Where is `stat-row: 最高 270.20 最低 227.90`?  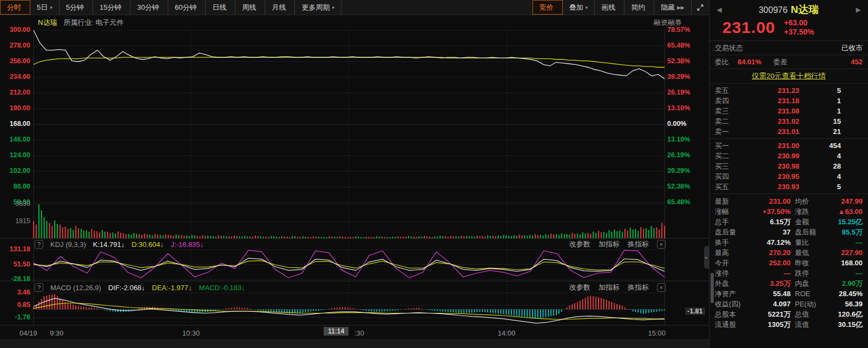
stat-row: 最高 270.20 最低 227.90 is located at coordinates (789, 253).